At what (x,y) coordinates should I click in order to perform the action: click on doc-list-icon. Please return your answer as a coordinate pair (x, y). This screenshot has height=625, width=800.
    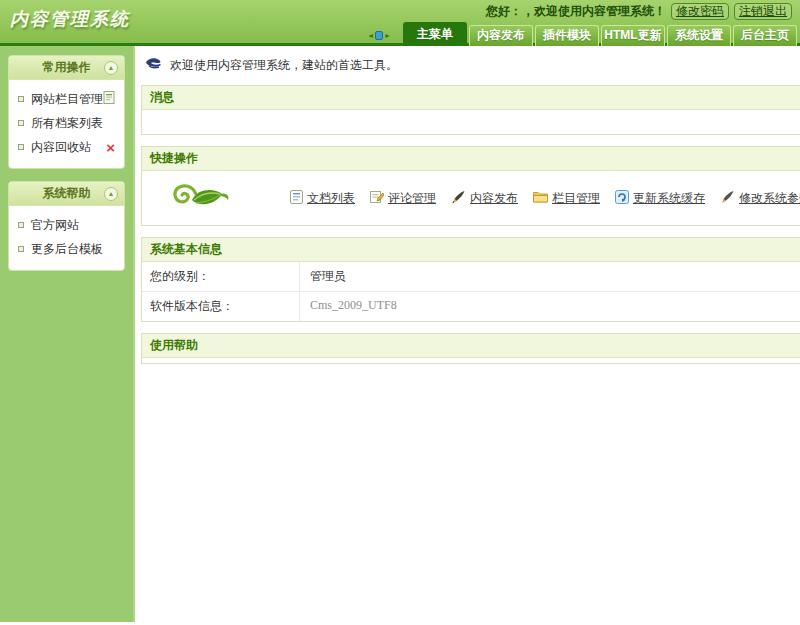
    Looking at the image, I should click on (296, 198).